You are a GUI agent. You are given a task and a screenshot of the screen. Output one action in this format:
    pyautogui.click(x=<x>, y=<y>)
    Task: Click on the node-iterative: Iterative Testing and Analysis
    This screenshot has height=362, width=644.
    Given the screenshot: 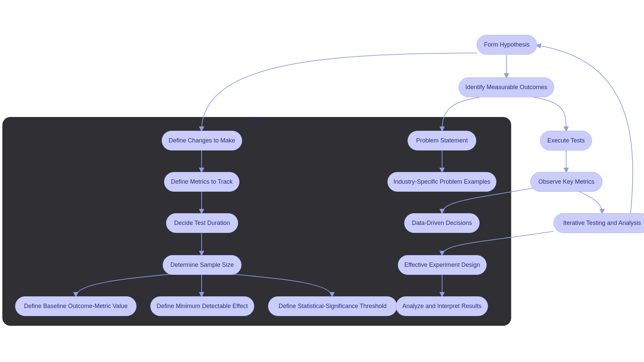 What is the action you would take?
    pyautogui.click(x=599, y=223)
    